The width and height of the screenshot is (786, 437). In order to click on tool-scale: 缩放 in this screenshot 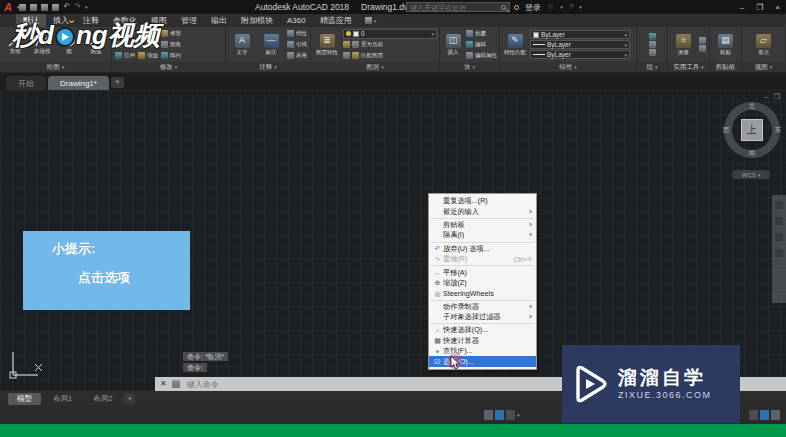, I will do `click(148, 56)`.